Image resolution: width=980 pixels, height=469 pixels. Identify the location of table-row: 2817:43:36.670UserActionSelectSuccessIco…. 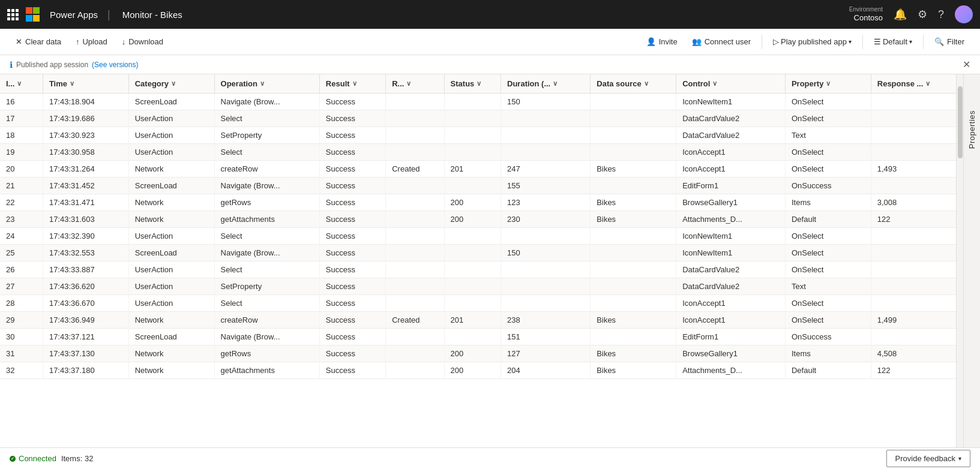
(478, 303).